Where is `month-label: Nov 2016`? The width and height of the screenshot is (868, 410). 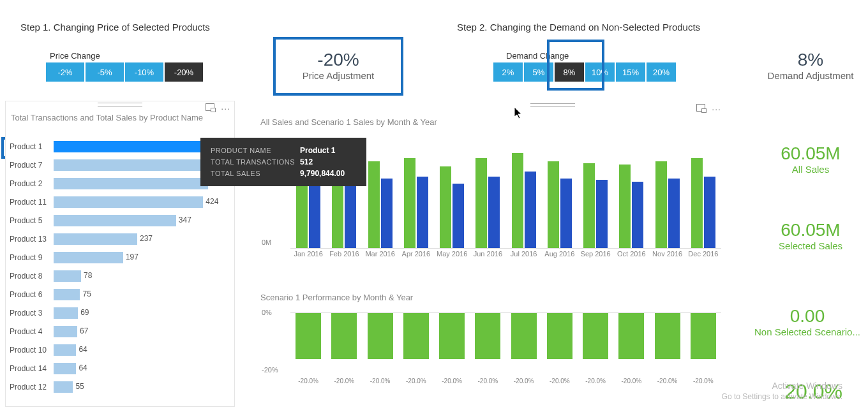
month-label: Nov 2016 is located at coordinates (668, 254).